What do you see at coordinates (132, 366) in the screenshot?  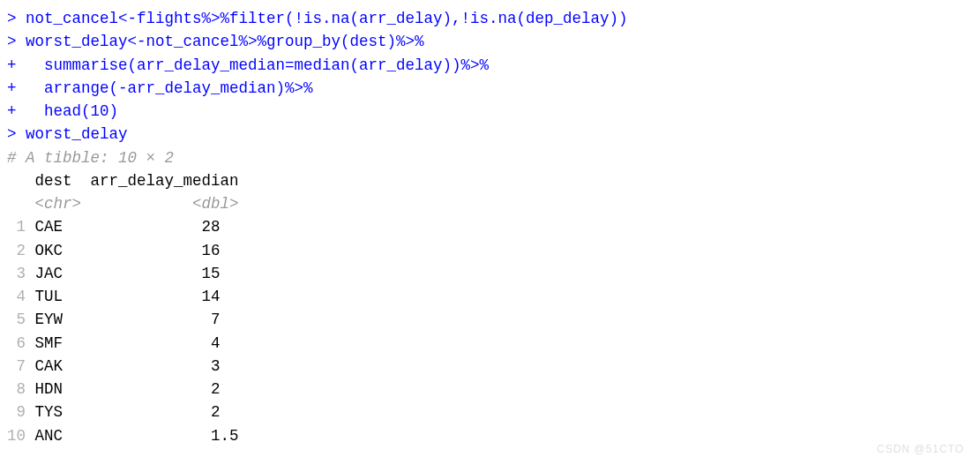 I see `row-cells: CAK 3` at bounding box center [132, 366].